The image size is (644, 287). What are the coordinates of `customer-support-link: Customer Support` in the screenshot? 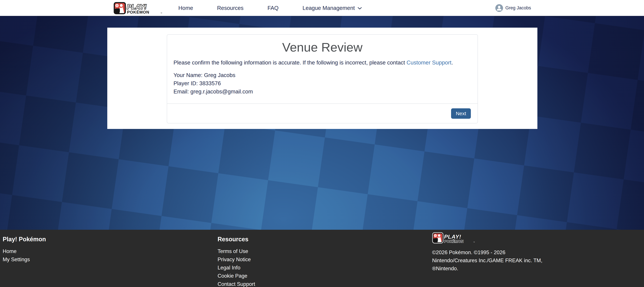 It's located at (429, 62).